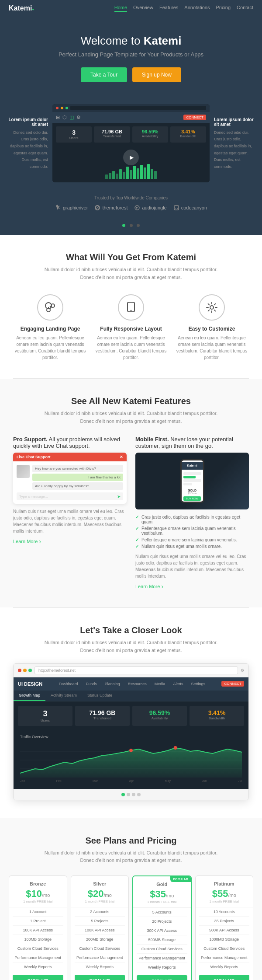  What do you see at coordinates (72, 117) in the screenshot?
I see `app-icon-3: ◫` at bounding box center [72, 117].